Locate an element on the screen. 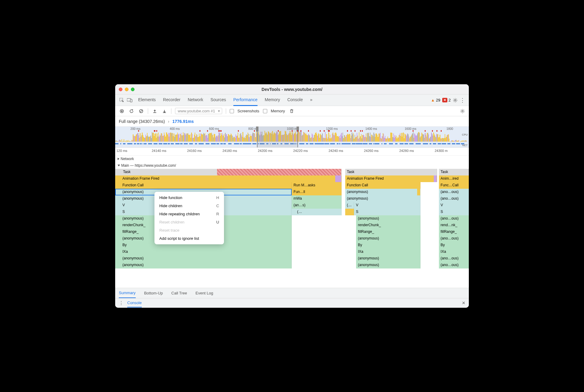  network-track-header: Network is located at coordinates (292, 159).